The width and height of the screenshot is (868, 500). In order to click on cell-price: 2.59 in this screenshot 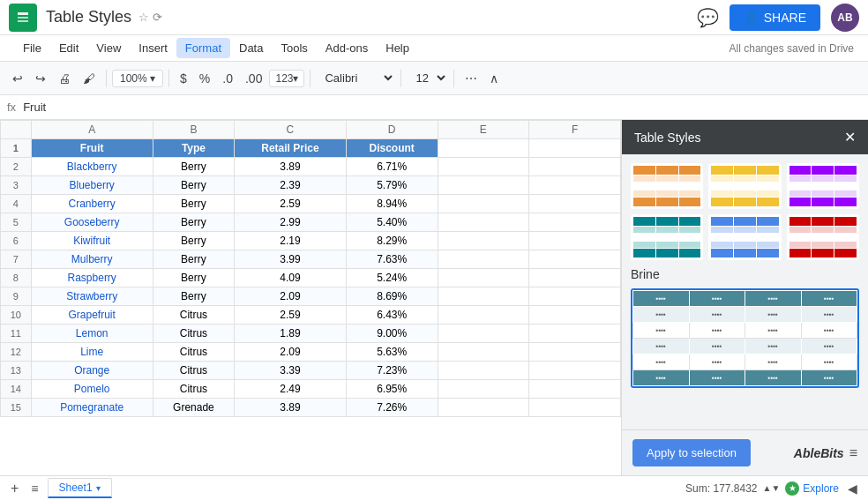, I will do `click(291, 205)`.